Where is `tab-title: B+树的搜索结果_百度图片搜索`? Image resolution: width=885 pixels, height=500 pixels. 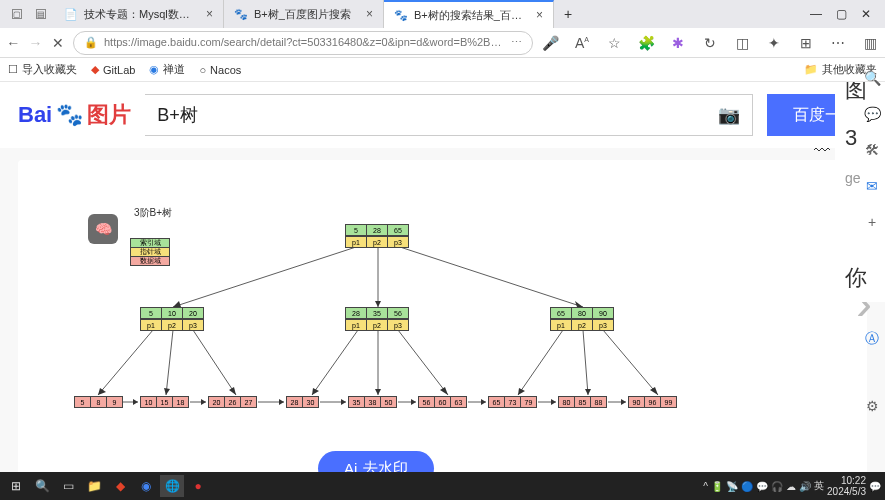 tab-title: B+树的搜索结果_百度图片搜索 is located at coordinates (472, 16).